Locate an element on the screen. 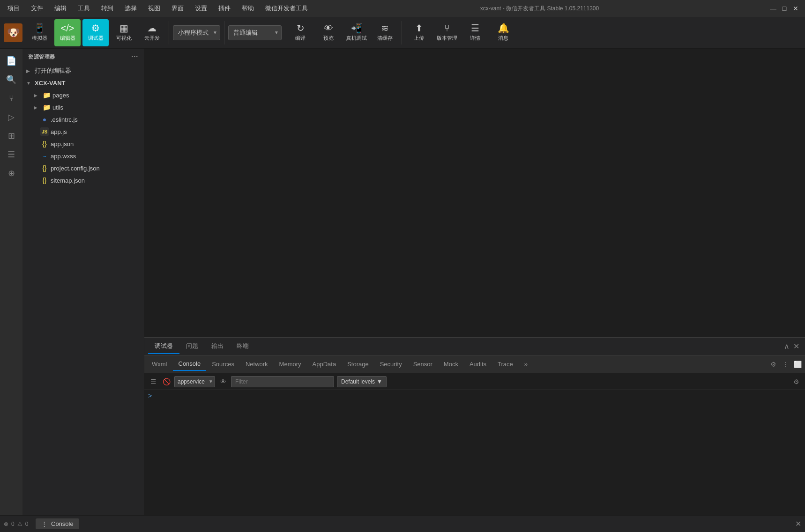  devtools-settings-button: ⚙ is located at coordinates (773, 364).